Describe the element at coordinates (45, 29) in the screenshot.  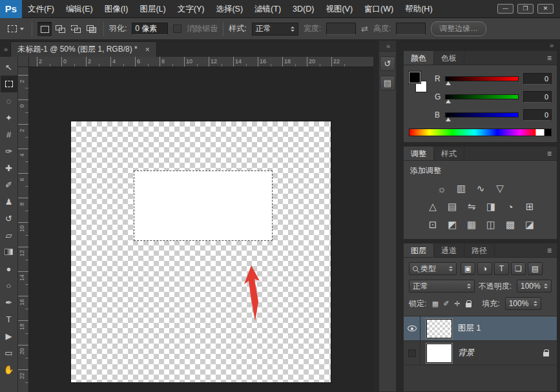
I see `new-selection-button` at that location.